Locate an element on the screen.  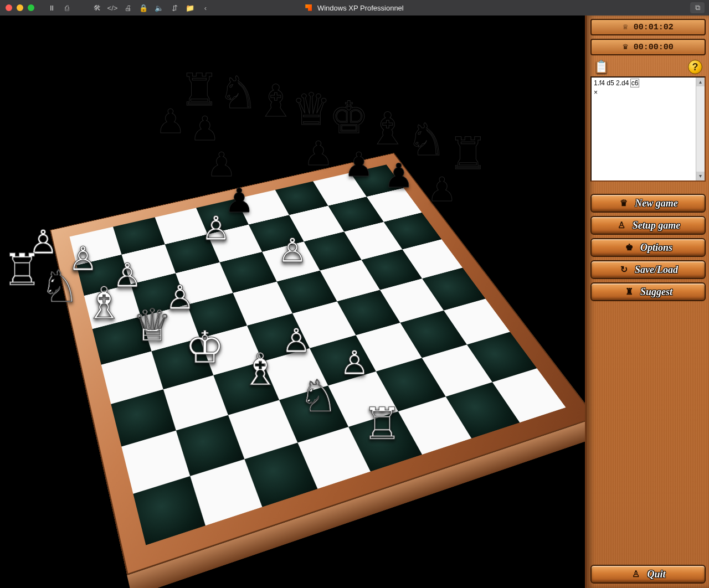
new-game-label: New game is located at coordinates (656, 203).